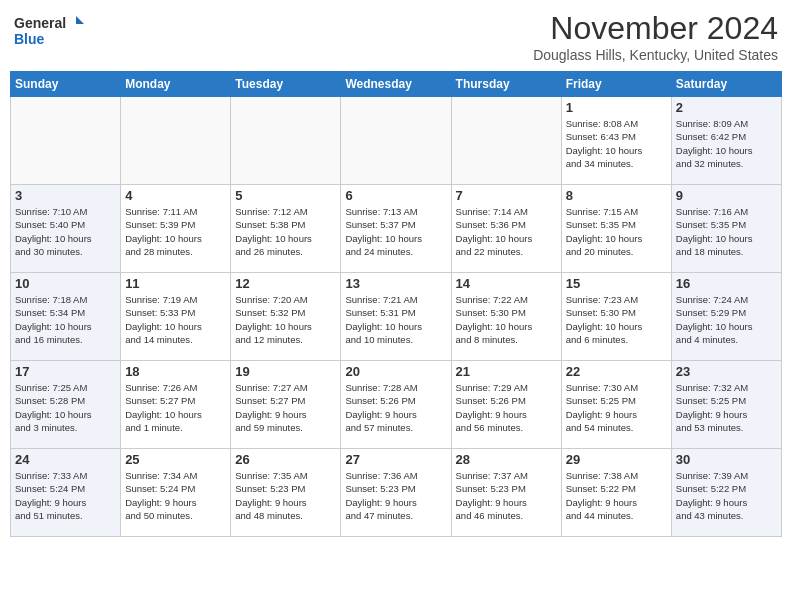 This screenshot has width=792, height=612. I want to click on calendar-cell: 6Sunrise: 7:13 AM Sunset: 5:37 PM Daylig…, so click(396, 229).